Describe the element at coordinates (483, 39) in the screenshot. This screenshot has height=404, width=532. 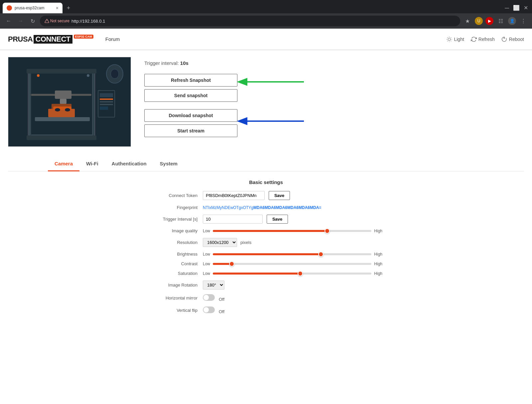
I see `refresh-button: Refresh` at that location.